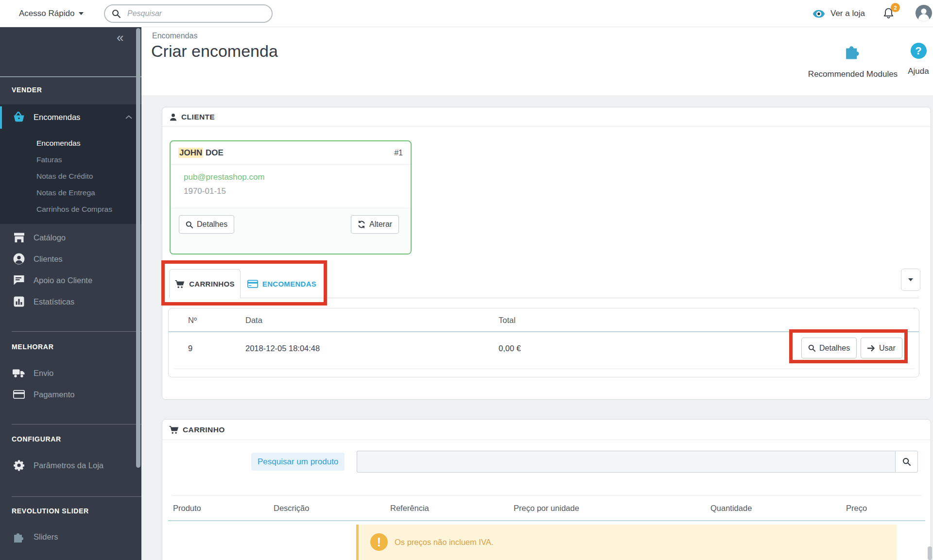  I want to click on sidebar-item-label: Envio, so click(44, 373).